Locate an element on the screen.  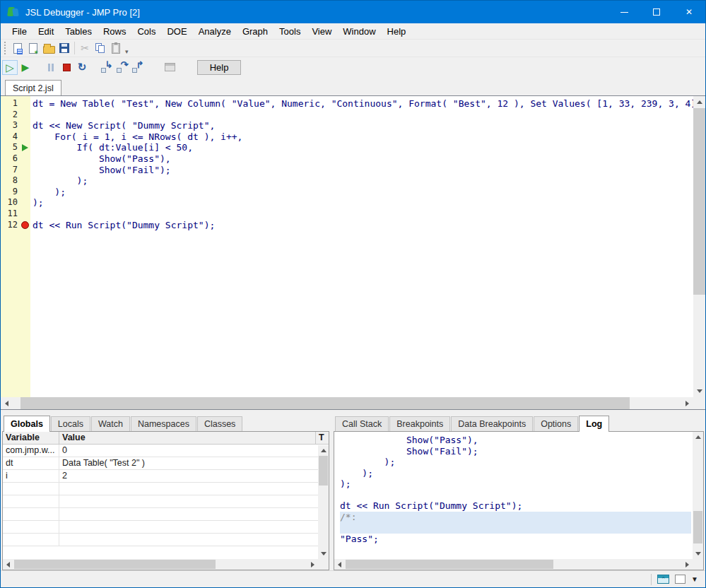
menu-item-tools: Tools is located at coordinates (290, 31).